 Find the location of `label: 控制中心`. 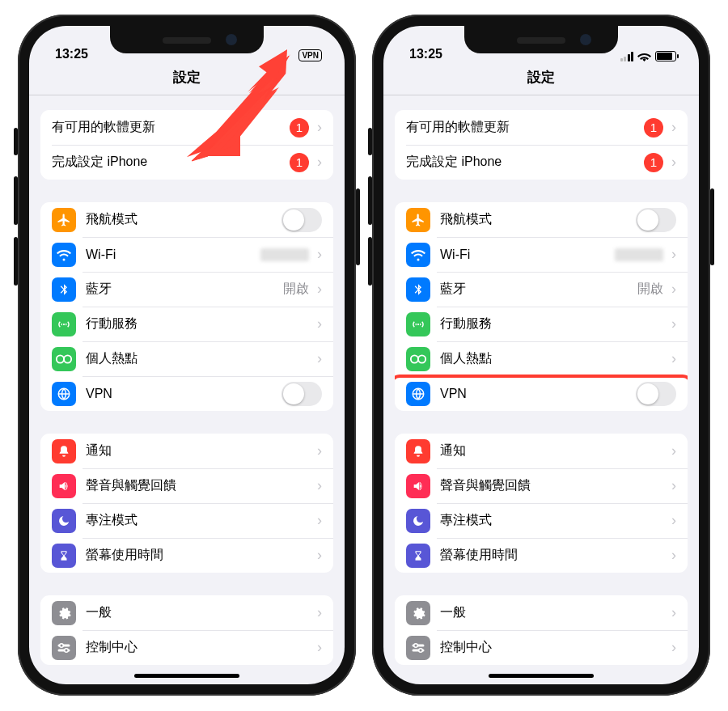

label: 控制中心 is located at coordinates (553, 647).